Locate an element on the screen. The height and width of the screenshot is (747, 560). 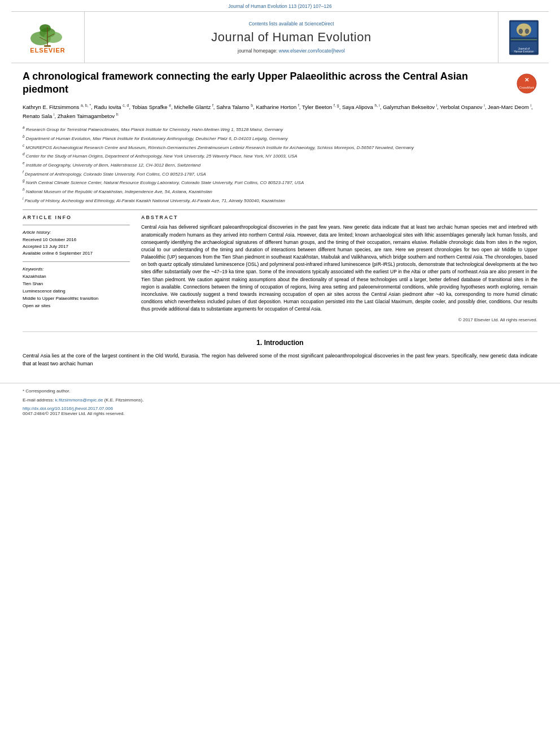
keywords-section: Keywords: Kazakhstan Tien Shan Luminesce… is located at coordinates (76, 288).